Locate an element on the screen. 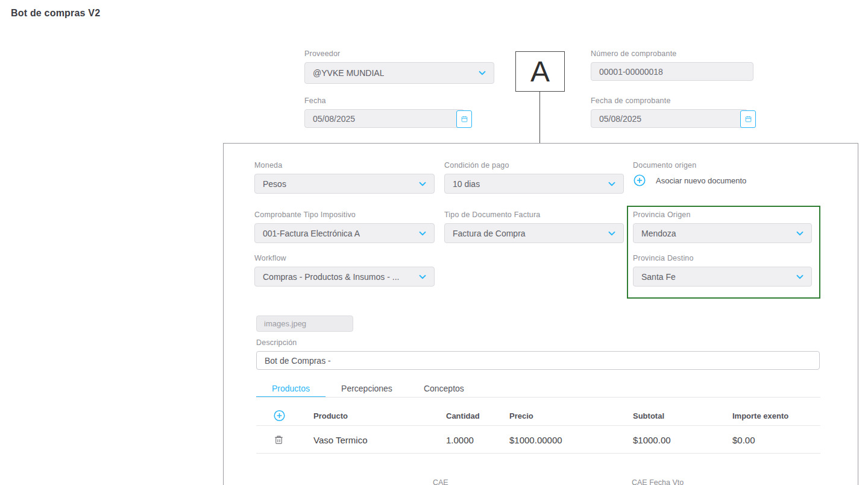 The width and height of the screenshot is (868, 485). add-circle-icon is located at coordinates (640, 180).